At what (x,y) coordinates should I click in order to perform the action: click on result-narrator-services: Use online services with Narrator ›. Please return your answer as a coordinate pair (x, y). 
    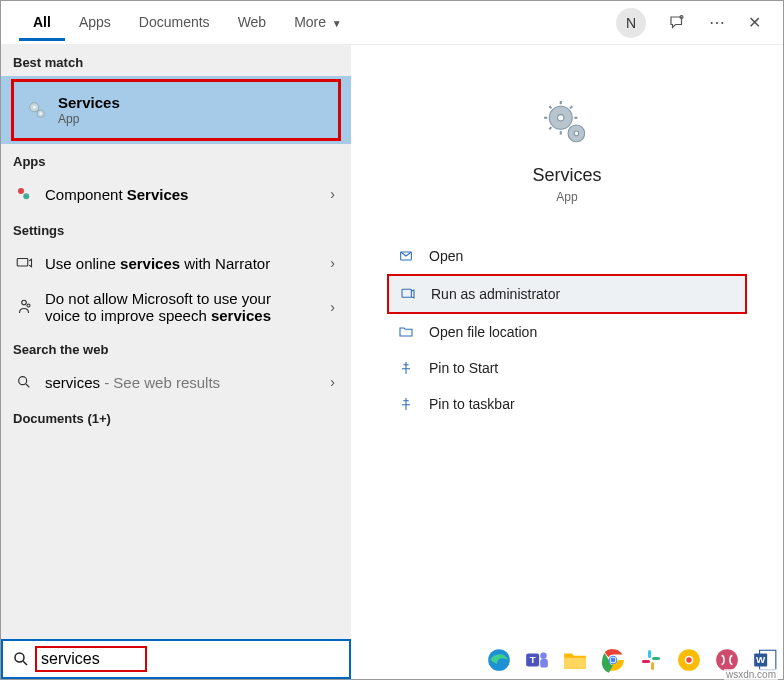
    Looking at the image, I should click on (176, 263).